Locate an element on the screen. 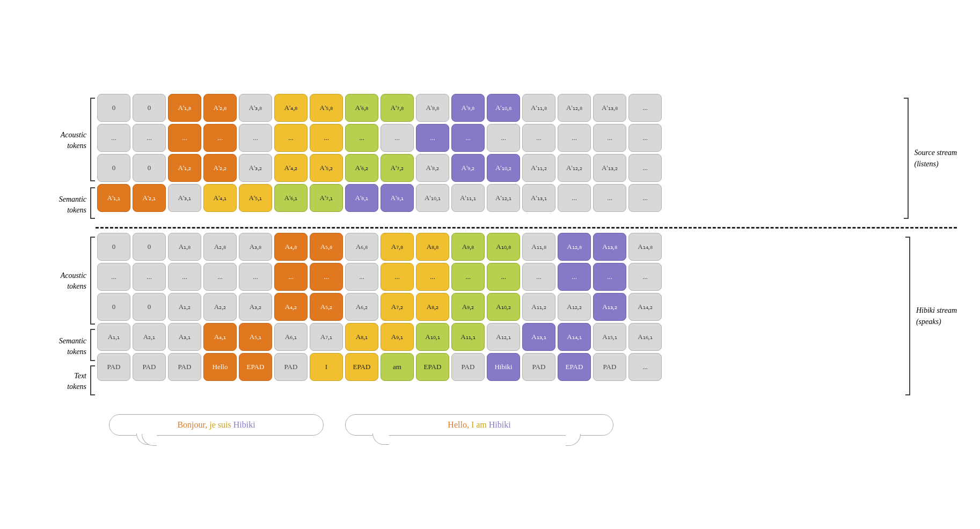 The width and height of the screenshot is (980, 529). acoustic-tokens-label-bottom: Acoustictokens is located at coordinates (74, 281).